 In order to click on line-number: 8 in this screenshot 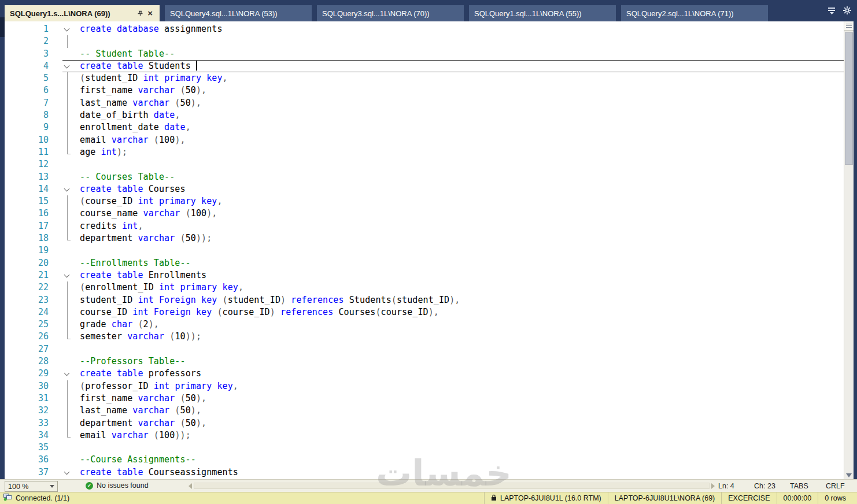, I will do `click(27, 116)`.